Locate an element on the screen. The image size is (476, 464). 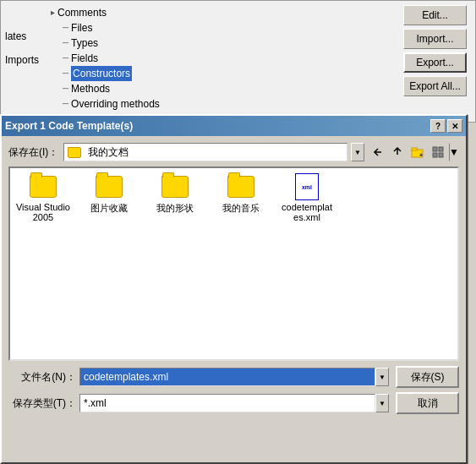
tree-item-constructors: ─ Constructors is located at coordinates (136, 74).